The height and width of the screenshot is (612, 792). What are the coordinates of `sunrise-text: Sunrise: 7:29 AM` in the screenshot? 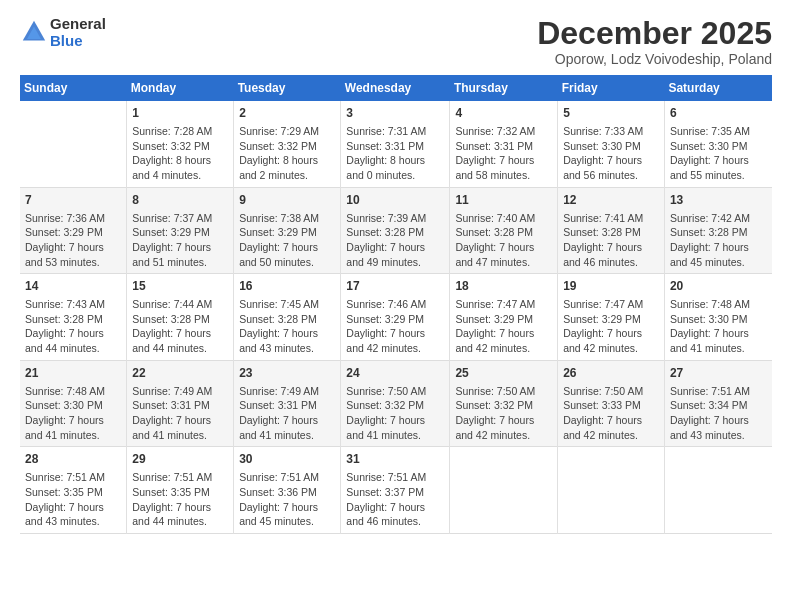 It's located at (287, 132).